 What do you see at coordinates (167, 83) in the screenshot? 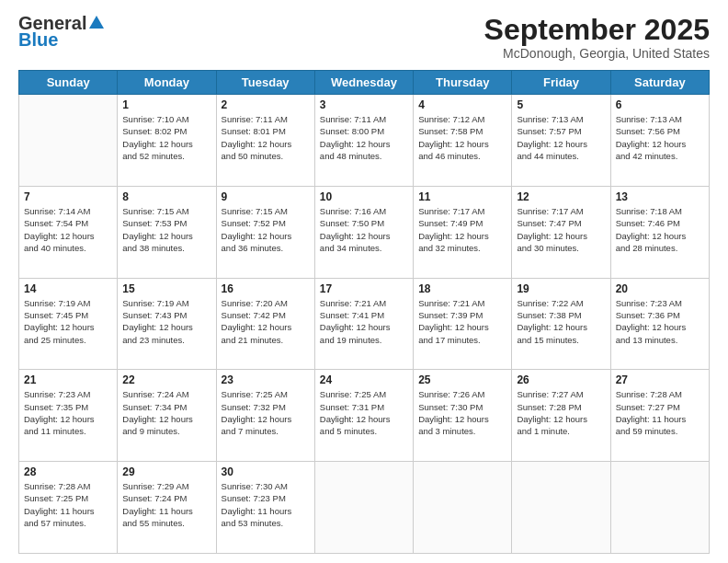
I see `day-of-week-header: Monday` at bounding box center [167, 83].